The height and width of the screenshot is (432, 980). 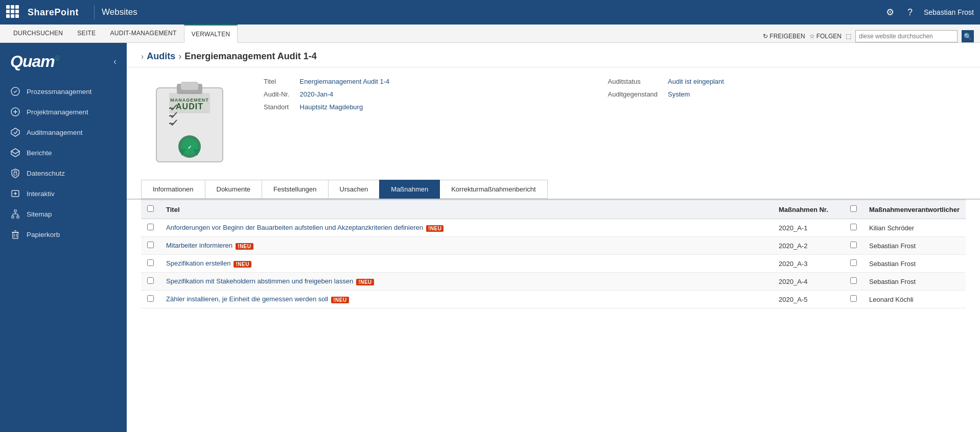 What do you see at coordinates (250, 56) in the screenshot?
I see `breadcrumb-current: Energiemanagement Audit 1-4` at bounding box center [250, 56].